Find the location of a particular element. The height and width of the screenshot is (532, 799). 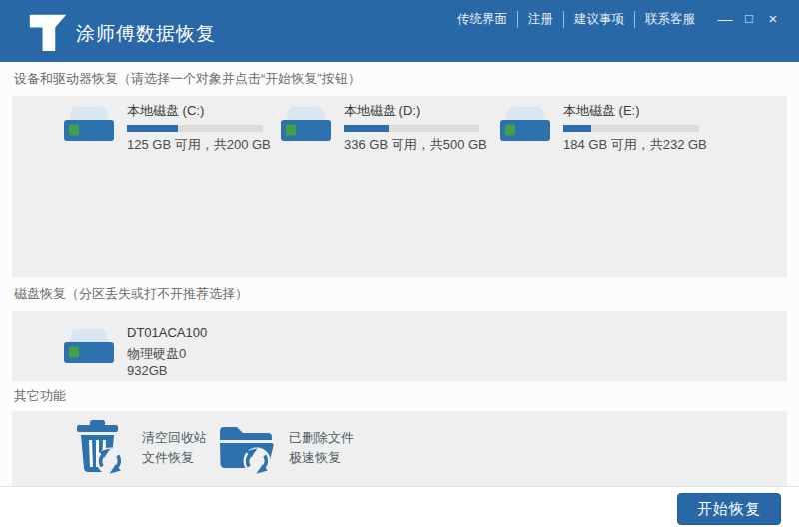

close-icon: × is located at coordinates (773, 19).